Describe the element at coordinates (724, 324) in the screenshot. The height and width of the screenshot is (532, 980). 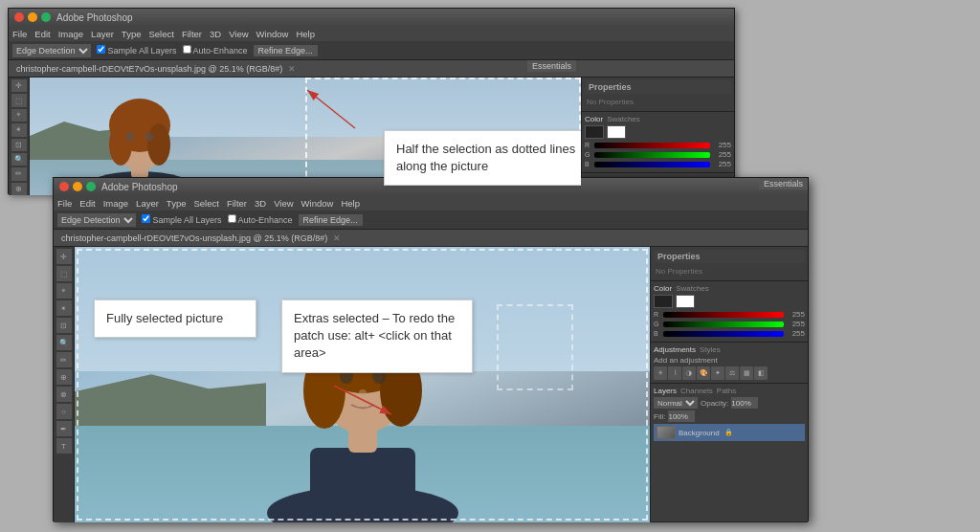
I see `g-slider-bottom` at that location.